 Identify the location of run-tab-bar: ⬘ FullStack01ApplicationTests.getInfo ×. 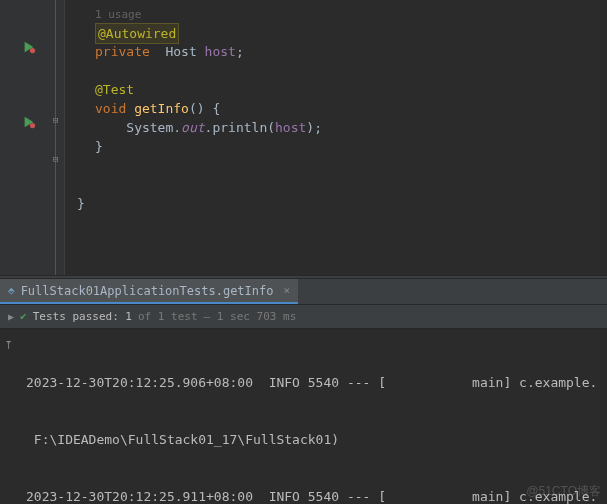
(304, 292).